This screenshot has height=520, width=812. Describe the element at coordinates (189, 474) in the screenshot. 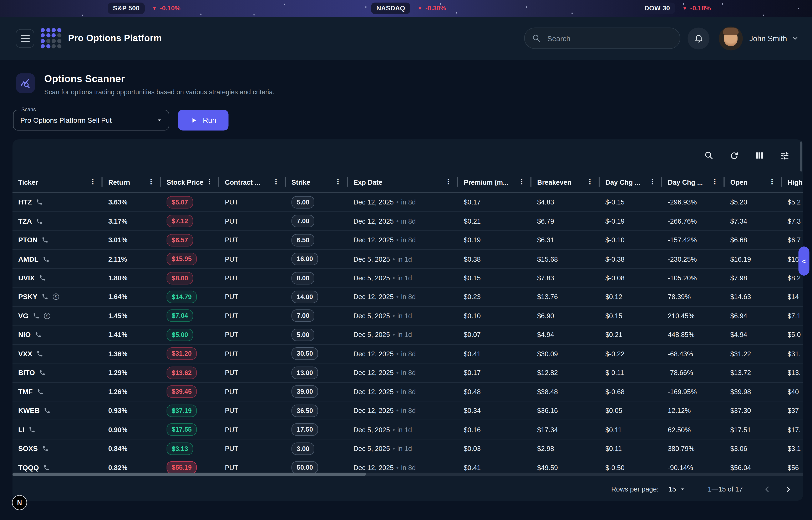

I see `horizontal-scrollbar-thumb` at that location.